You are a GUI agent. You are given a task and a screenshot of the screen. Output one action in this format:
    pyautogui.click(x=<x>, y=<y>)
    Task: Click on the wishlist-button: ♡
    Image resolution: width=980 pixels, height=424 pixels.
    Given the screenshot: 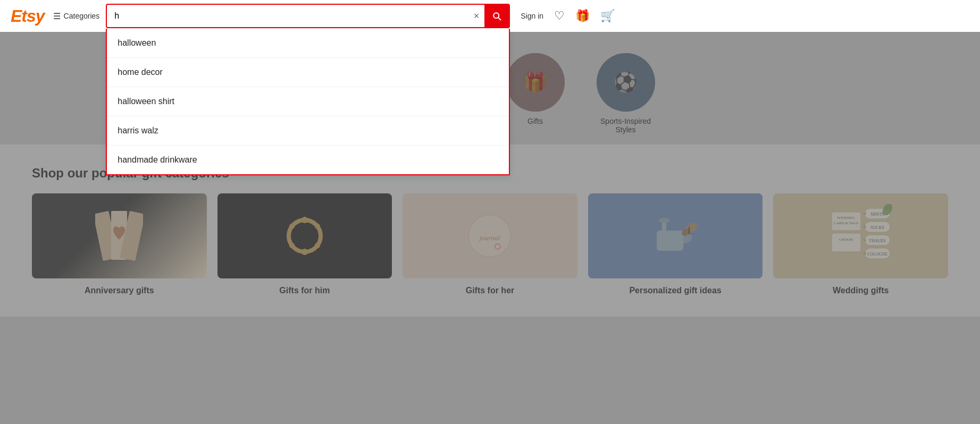 What is the action you would take?
    pyautogui.click(x=559, y=16)
    